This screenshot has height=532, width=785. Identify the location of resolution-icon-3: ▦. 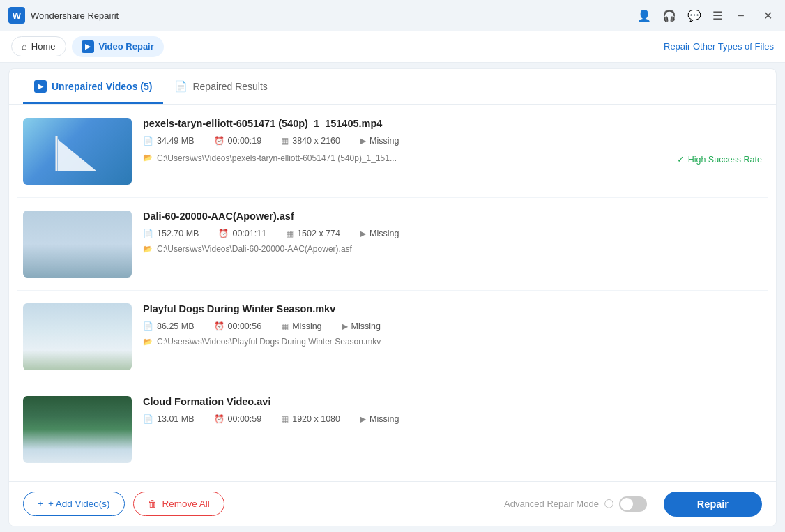
(284, 326).